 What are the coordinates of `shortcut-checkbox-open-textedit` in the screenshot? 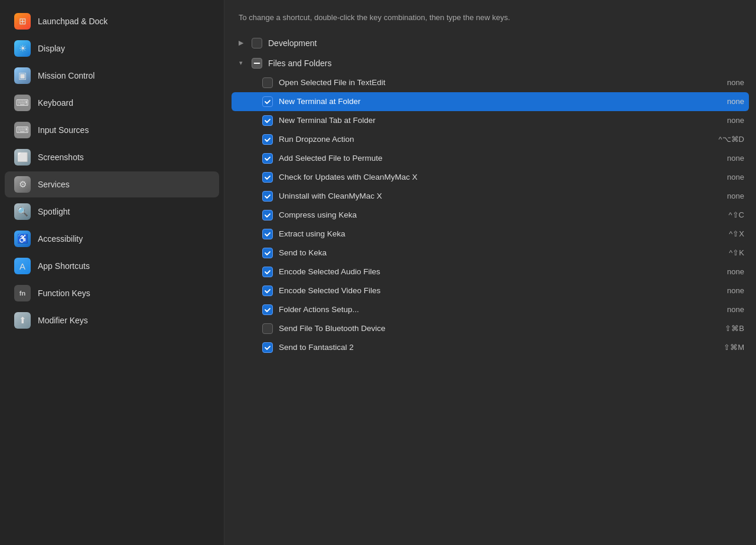 It's located at (268, 83).